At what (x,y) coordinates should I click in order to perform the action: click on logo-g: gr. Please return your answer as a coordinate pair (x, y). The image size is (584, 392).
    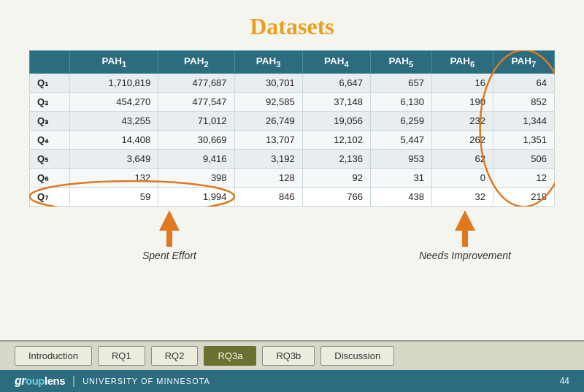
    Looking at the image, I should click on (20, 381).